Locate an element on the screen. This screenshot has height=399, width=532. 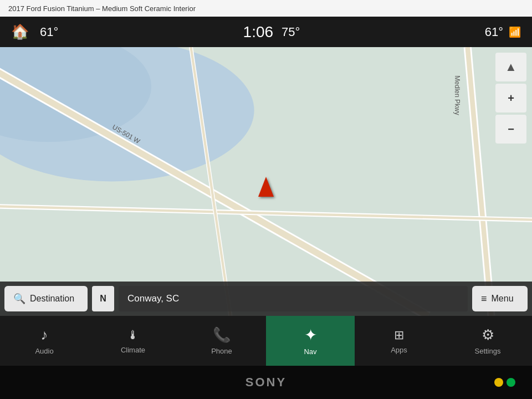
apps-icon: ⊞ is located at coordinates (399, 335).